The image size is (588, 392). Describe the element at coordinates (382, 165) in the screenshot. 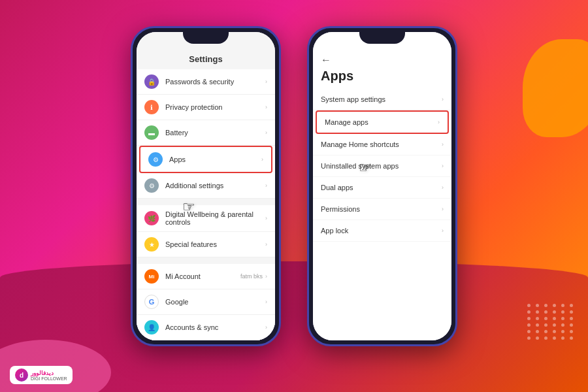

I see `apps-list: System app settings › Manage apps › Mana…` at that location.